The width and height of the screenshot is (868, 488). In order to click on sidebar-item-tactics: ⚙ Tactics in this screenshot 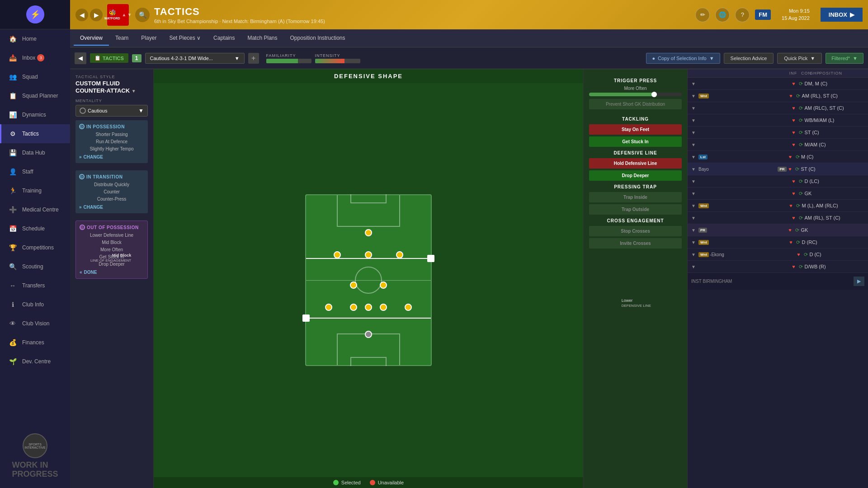, I will do `click(35, 134)`.